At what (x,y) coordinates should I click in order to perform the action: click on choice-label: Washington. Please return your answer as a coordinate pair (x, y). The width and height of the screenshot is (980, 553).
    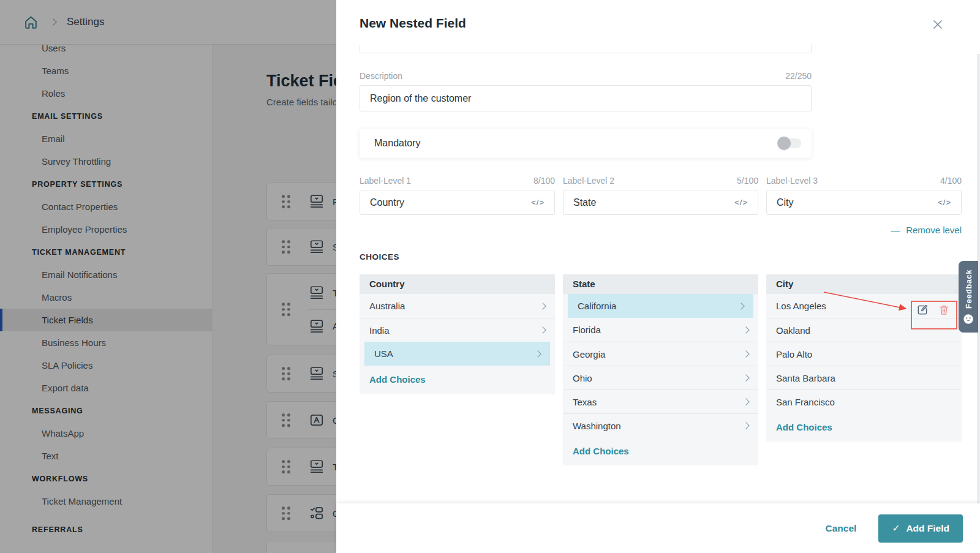
    Looking at the image, I should click on (597, 426).